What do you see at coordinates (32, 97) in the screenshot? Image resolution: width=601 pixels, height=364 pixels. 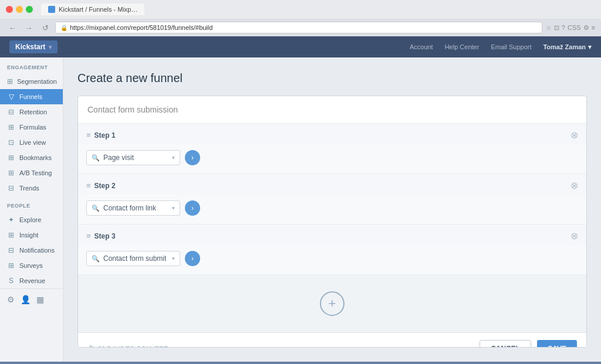 I see `sidebar-item-funnels: ▽ Funnels` at bounding box center [32, 97].